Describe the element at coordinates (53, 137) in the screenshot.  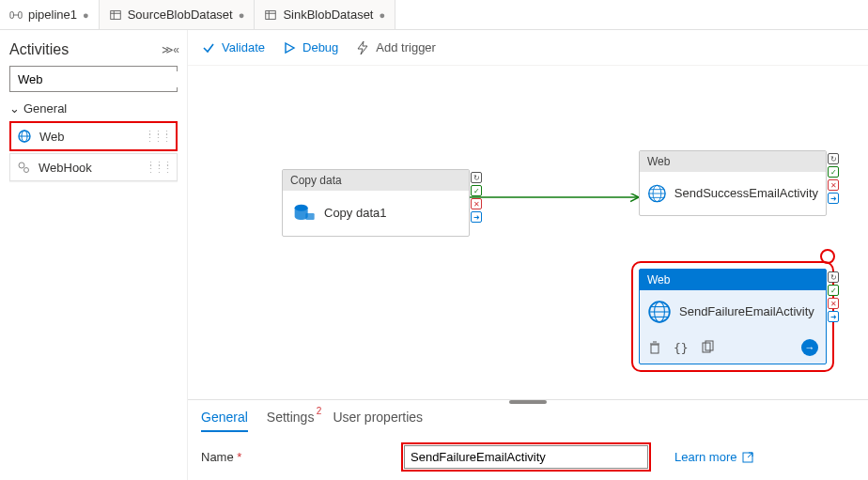
I see `activity-web-label: Web` at that location.